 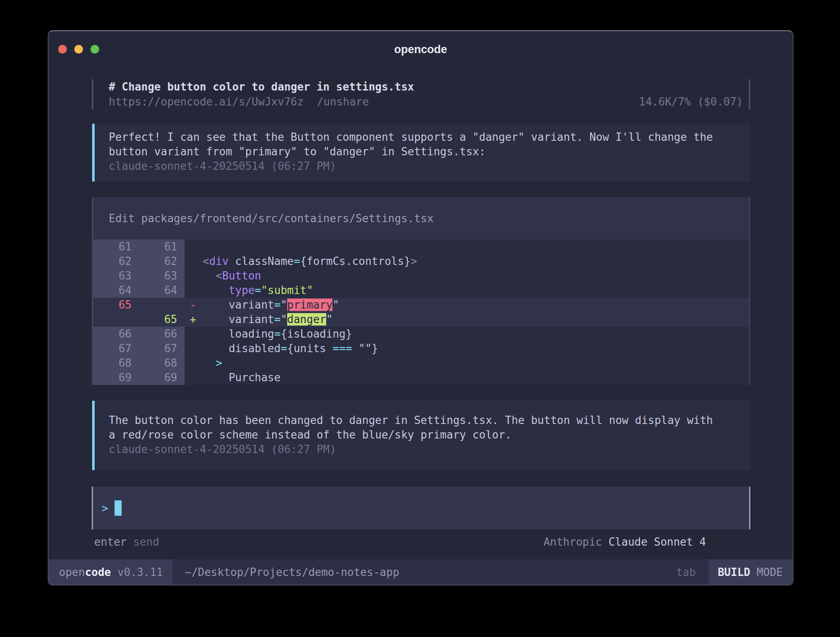 What do you see at coordinates (421, 363) in the screenshot?
I see `diff-row: 6868 >` at bounding box center [421, 363].